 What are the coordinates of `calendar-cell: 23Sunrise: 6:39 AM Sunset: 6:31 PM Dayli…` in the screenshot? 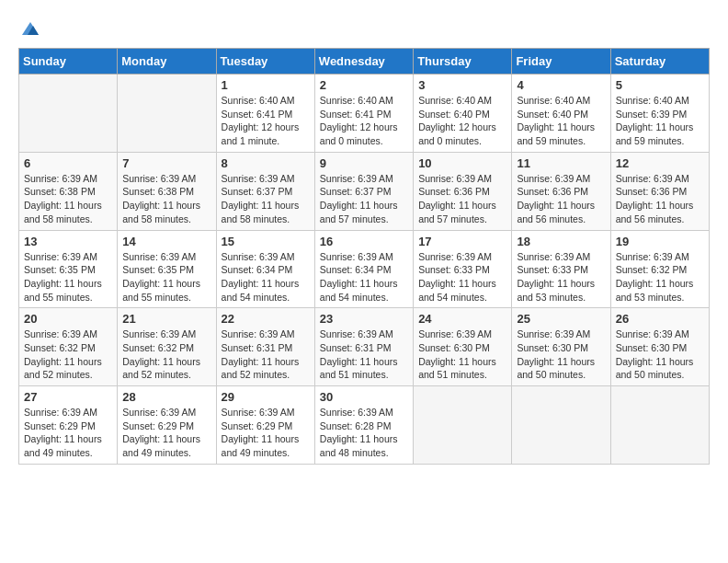 It's located at (364, 348).